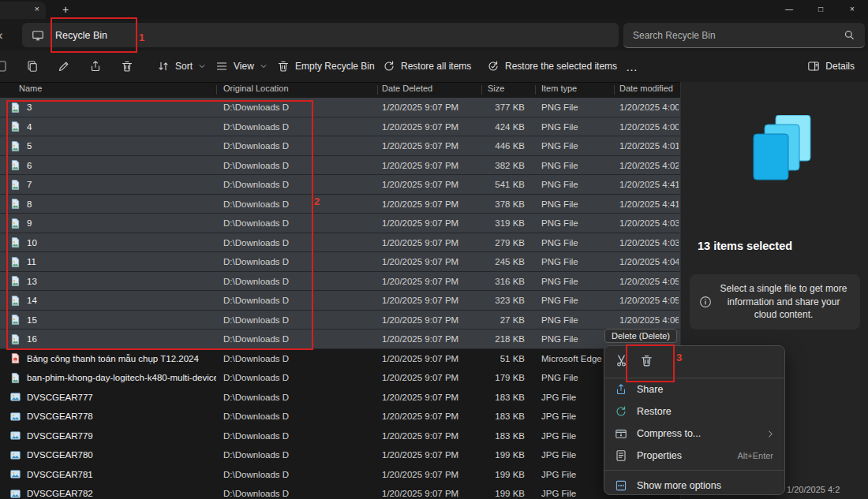  What do you see at coordinates (340, 492) in the screenshot?
I see `file-row: DVSCGEAR782 D:\Downloads D 1/20/2025 9:0…` at bounding box center [340, 492].